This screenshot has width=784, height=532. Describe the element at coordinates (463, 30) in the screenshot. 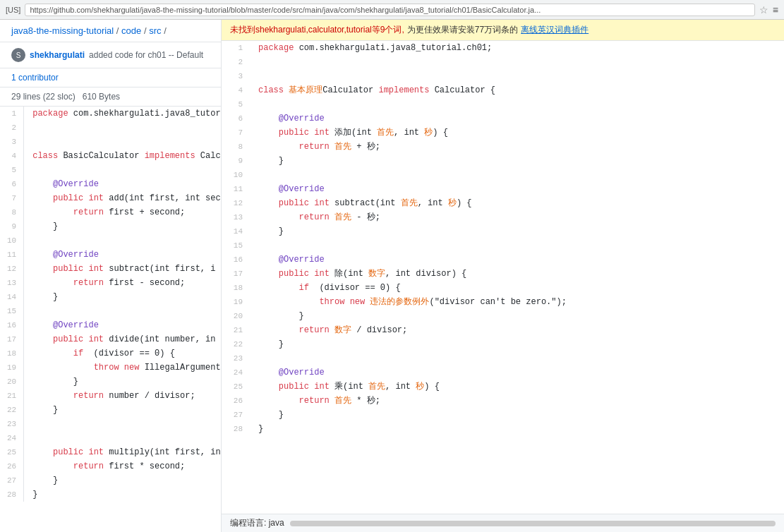

I see `translation-suggest: 为更佳效果请安装77万词条的` at that location.